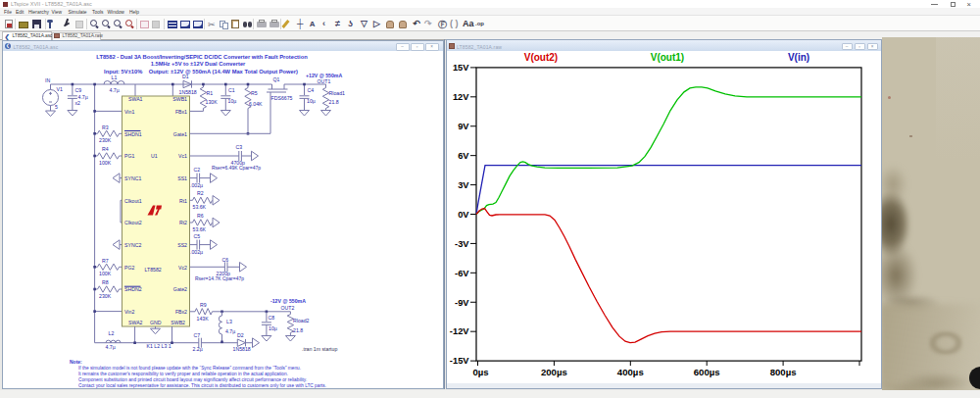 This screenshot has width=980, height=398. What do you see at coordinates (133, 201) in the screenshot?
I see `svg-text: Clkout1` at bounding box center [133, 201].